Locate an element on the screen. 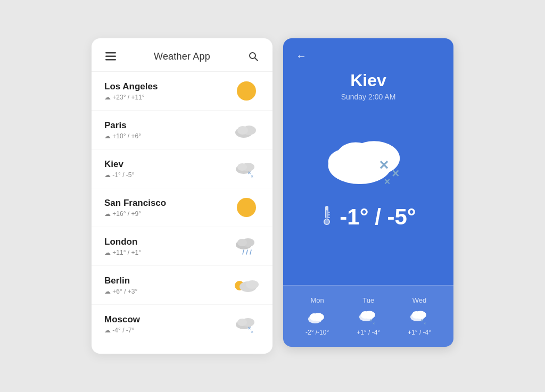 Image resolution: width=545 pixels, height=392 pixels. thermometer-icon is located at coordinates (327, 217).